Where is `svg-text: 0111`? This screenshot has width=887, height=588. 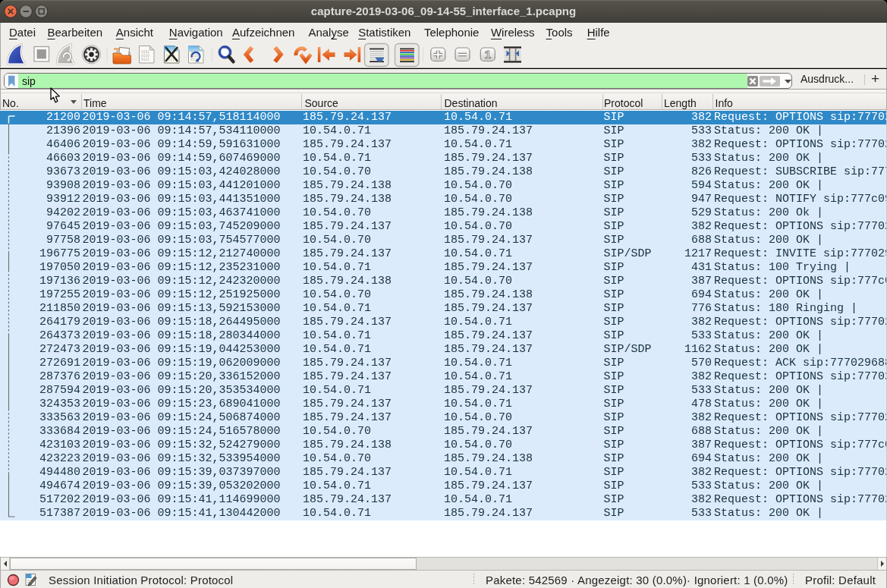
svg-text: 0111 is located at coordinates (146, 59).